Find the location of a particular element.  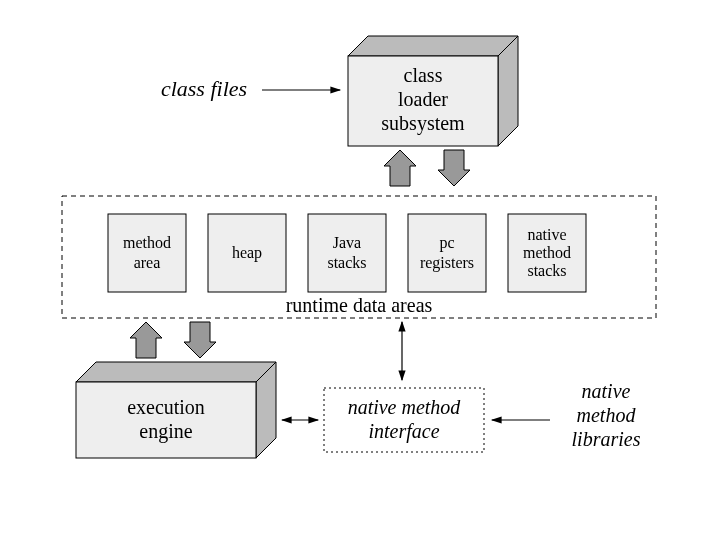

runtime-data-areas-label: runtime data areas is located at coordinates (360, 305).